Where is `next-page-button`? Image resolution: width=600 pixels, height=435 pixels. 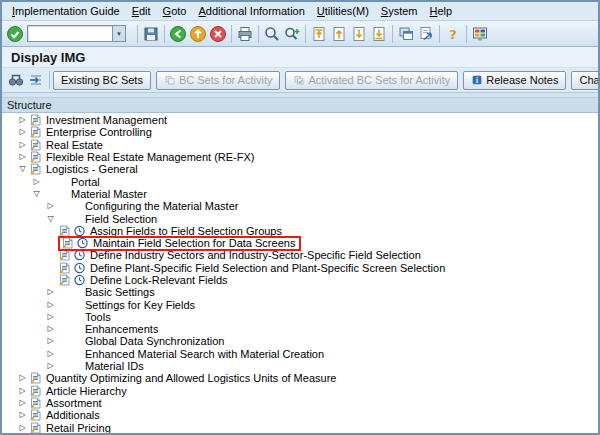 next-page-button is located at coordinates (359, 34).